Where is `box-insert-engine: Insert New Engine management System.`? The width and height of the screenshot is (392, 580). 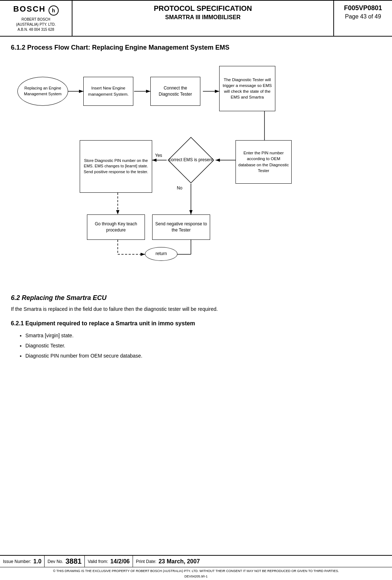 box-insert-engine: Insert New Engine management System. is located at coordinates (108, 91).